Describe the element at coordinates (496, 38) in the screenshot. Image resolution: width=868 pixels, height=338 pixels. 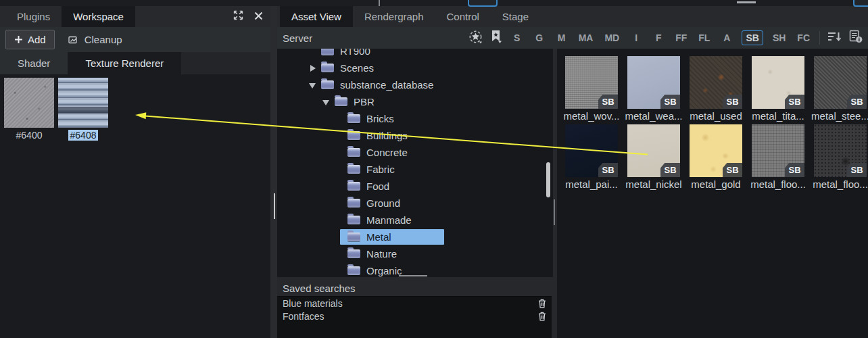
I see `bookmark-icon` at that location.